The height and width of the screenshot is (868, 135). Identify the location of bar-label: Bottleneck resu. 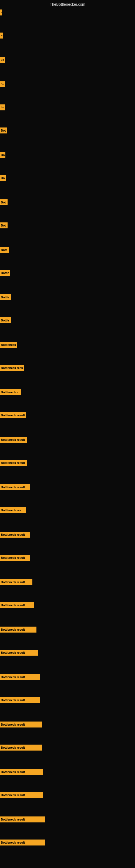
(12, 368).